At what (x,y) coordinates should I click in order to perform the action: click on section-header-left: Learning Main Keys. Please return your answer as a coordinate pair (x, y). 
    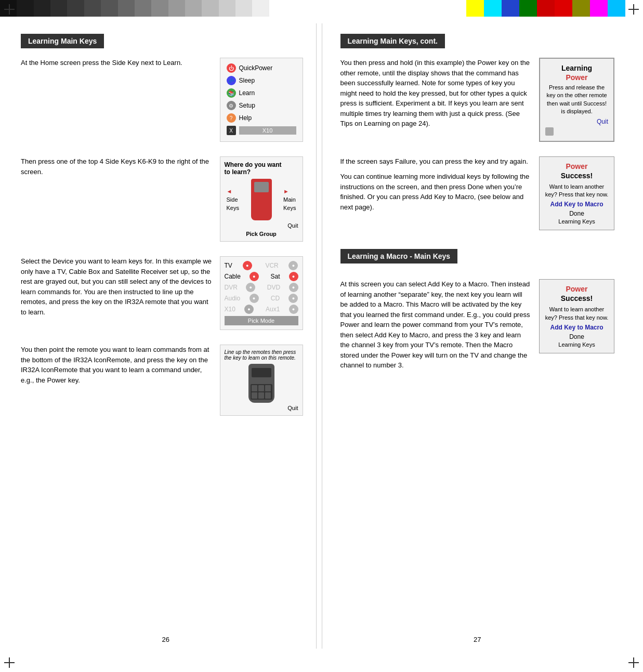
    Looking at the image, I should click on (62, 41).